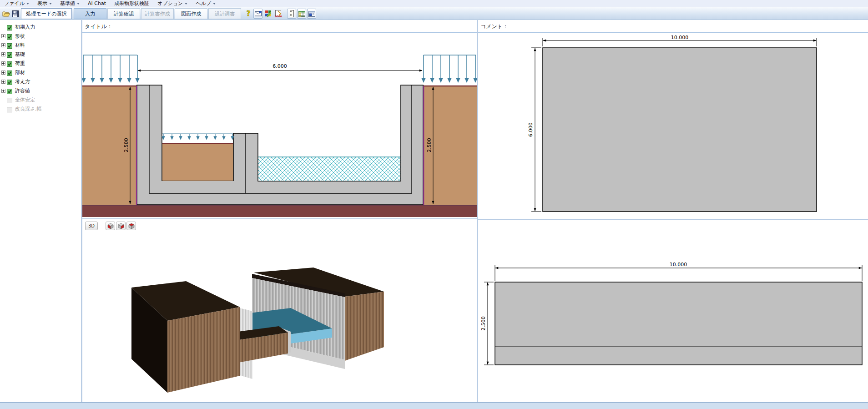  What do you see at coordinates (6, 14) in the screenshot?
I see `open-folder-icon` at bounding box center [6, 14].